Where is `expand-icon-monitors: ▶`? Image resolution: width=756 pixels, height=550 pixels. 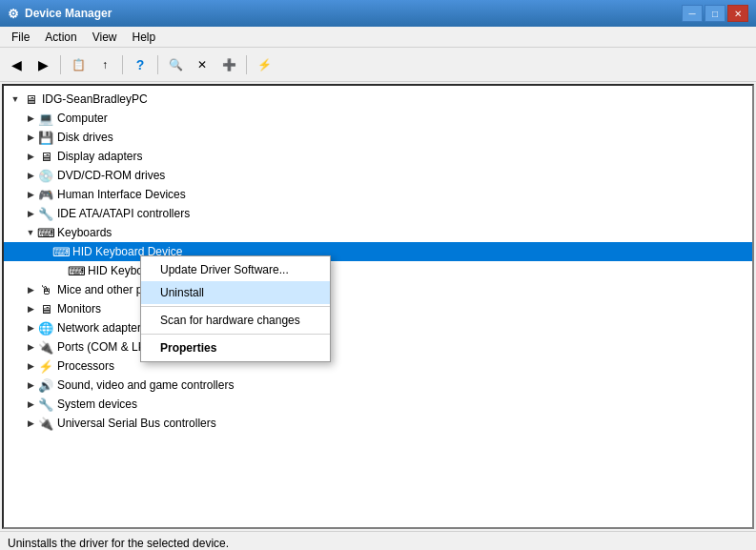
expand-icon-monitors: ▶ is located at coordinates (31, 309).